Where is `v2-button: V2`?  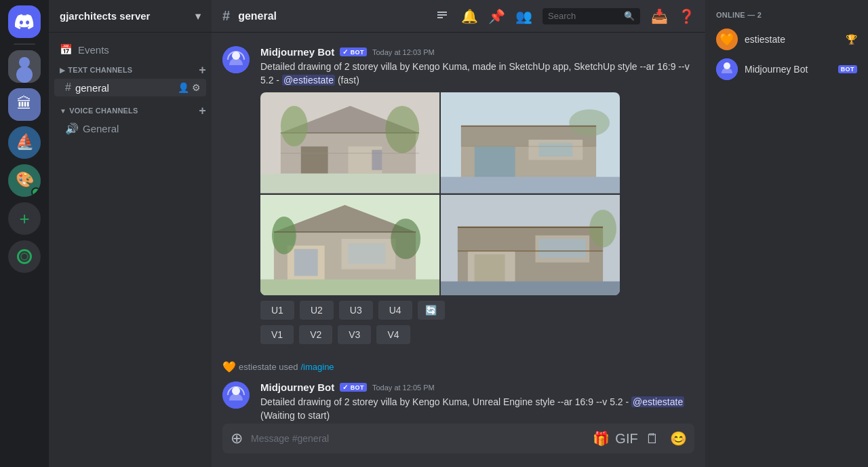 v2-button: V2 is located at coordinates (316, 335).